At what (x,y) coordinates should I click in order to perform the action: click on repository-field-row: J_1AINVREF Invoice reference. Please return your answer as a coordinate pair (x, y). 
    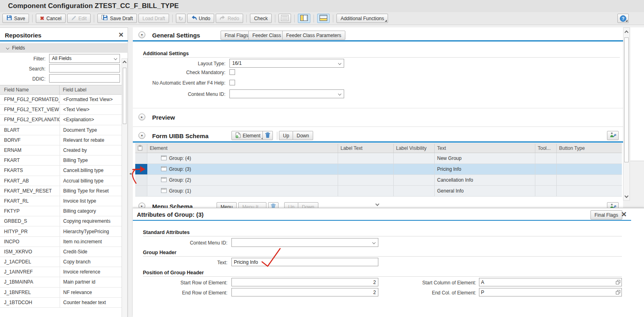
    Looking at the image, I should click on (61, 272).